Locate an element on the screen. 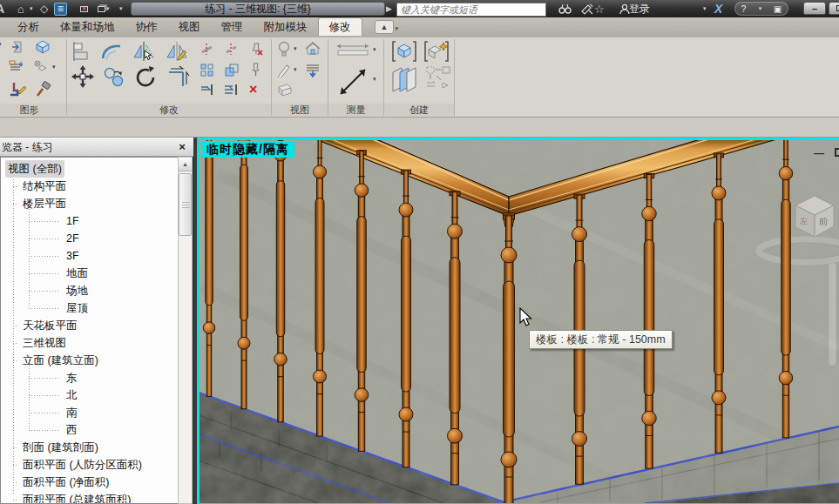 Image resolution: width=839 pixels, height=504 pixels. measure-dropdown-icon: ▾ is located at coordinates (375, 50).